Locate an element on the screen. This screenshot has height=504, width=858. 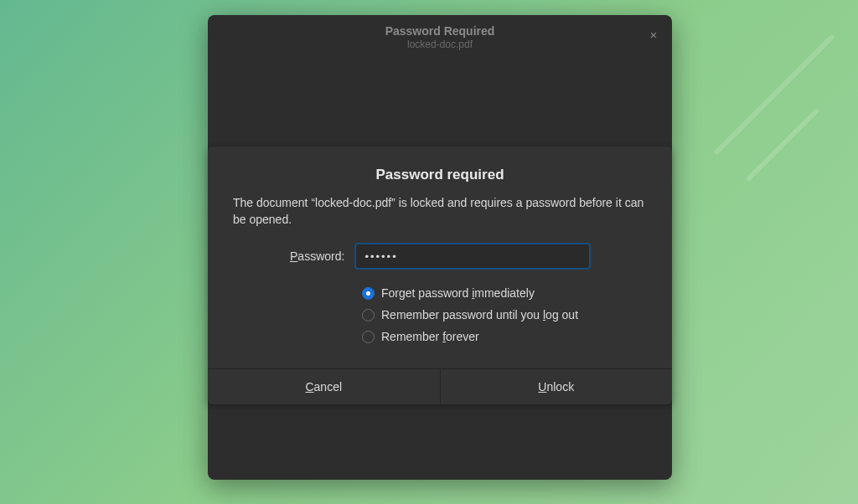
titlebar: Password Required locked-doc.pdf × is located at coordinates (440, 34).